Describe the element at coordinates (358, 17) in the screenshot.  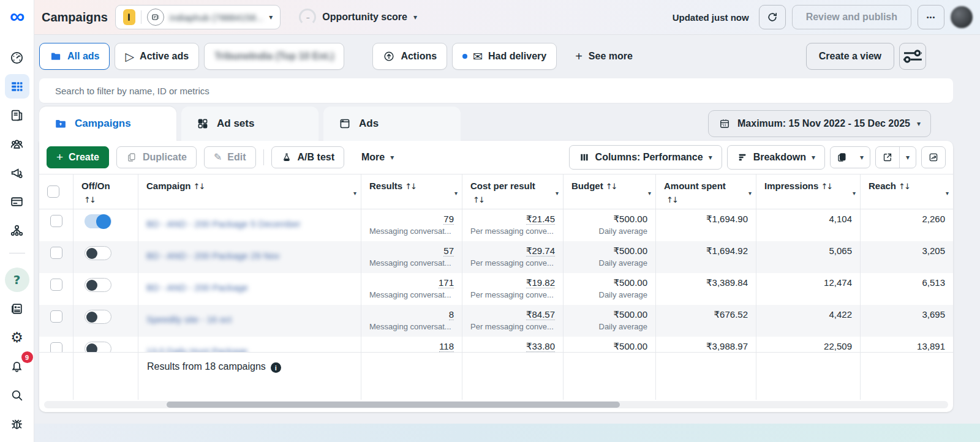
I see `opportunity-score: -- Opportunity score ▾` at that location.